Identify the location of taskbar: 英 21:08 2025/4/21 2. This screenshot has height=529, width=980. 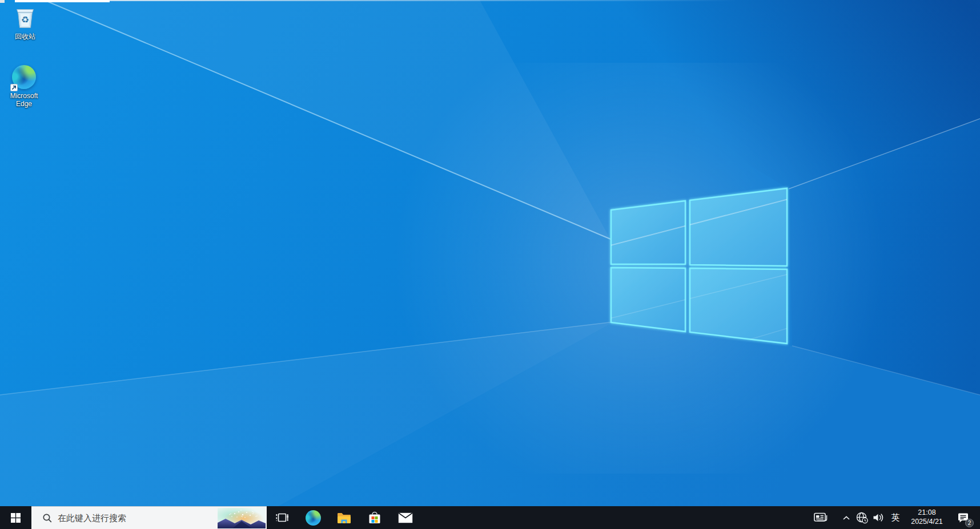
(490, 518).